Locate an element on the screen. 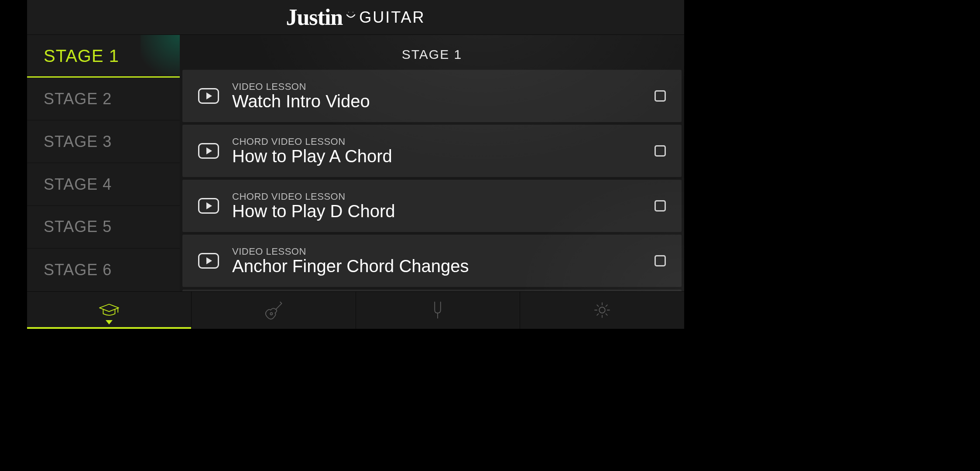 Image resolution: width=980 pixels, height=471 pixels. sidebar-item-stage-5: STAGE 5 is located at coordinates (103, 227).